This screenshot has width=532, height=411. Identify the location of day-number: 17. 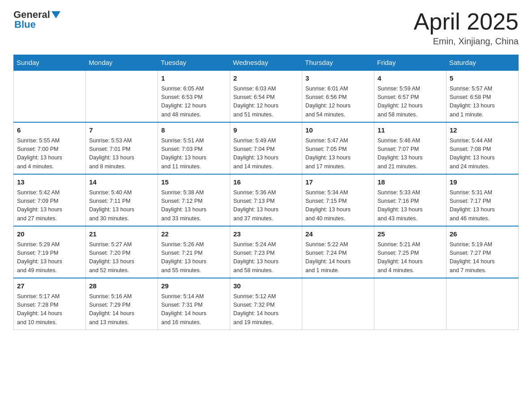
(338, 183).